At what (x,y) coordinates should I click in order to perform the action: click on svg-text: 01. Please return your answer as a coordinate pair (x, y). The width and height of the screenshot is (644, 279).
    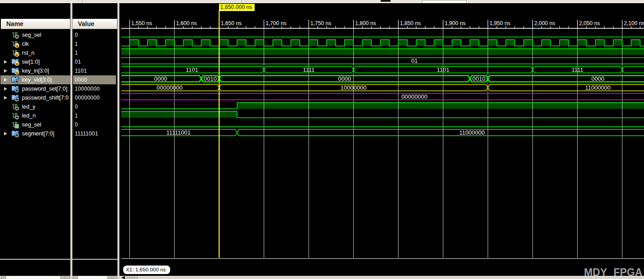
    Looking at the image, I should click on (415, 61).